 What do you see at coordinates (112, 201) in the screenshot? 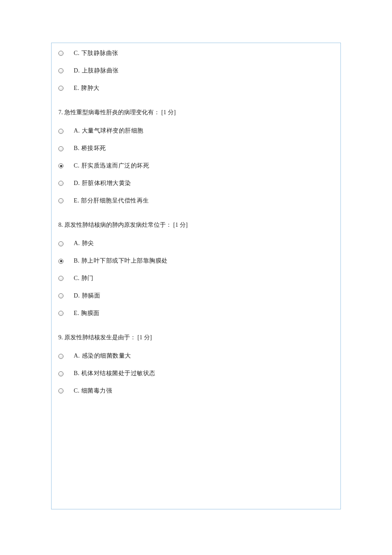
I see `option-label: E. 部分肝细胞呈代偿性再生` at bounding box center [112, 201].